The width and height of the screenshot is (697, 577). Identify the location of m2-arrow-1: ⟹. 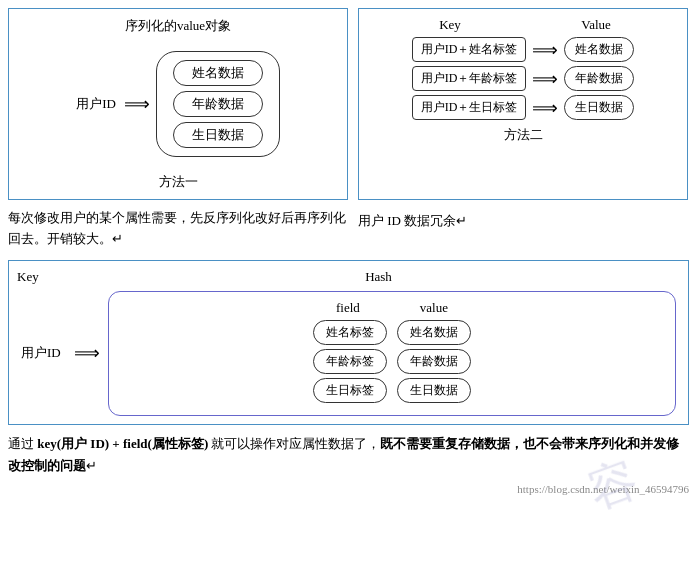
(545, 79).